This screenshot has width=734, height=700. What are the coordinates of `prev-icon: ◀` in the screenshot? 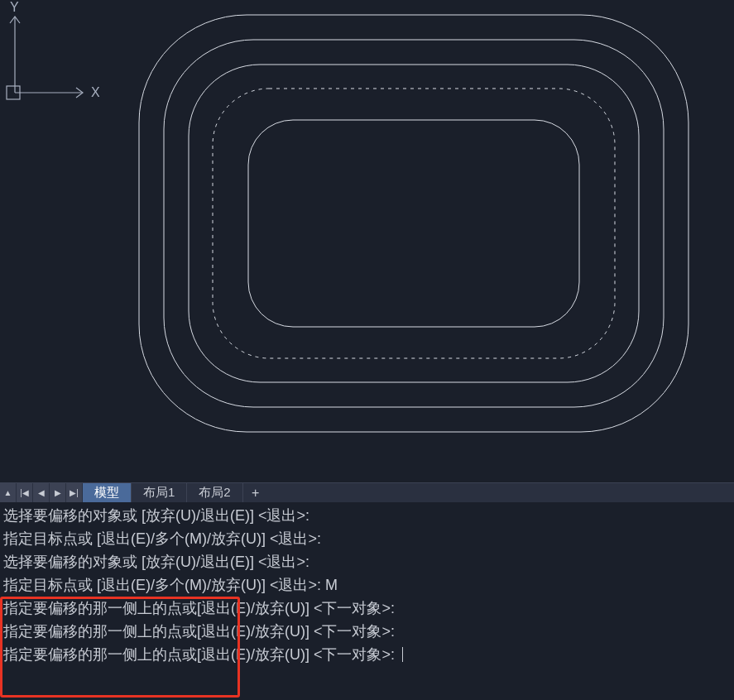 It's located at (41, 493).